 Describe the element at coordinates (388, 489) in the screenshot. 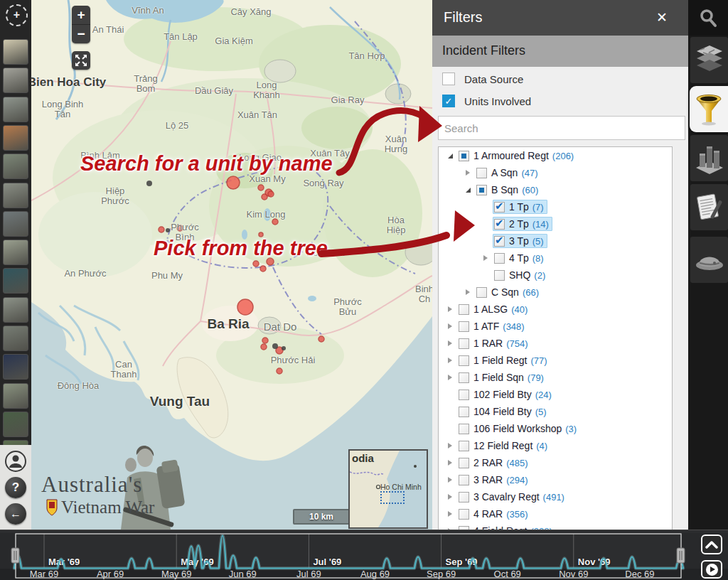

I see `inset-overview-map: odia Ho Chi Minh` at that location.